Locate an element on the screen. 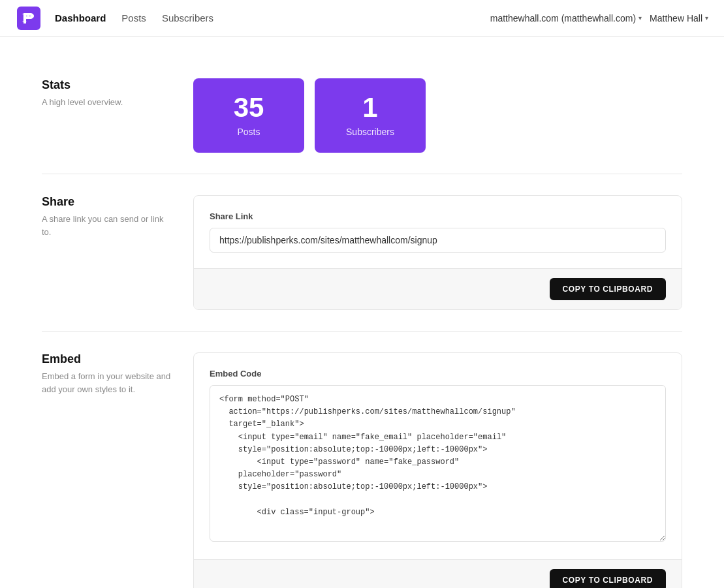 The height and width of the screenshot is (588, 724). embed-title: Embed is located at coordinates (107, 359).